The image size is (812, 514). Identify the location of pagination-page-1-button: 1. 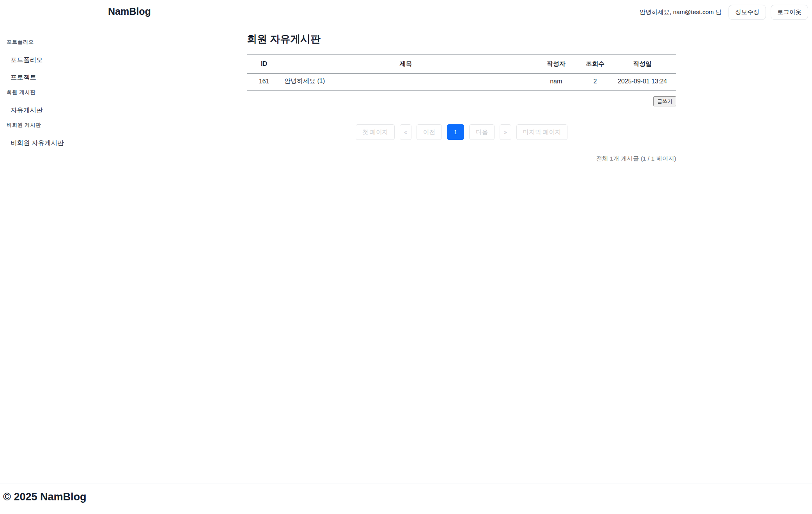
(456, 132).